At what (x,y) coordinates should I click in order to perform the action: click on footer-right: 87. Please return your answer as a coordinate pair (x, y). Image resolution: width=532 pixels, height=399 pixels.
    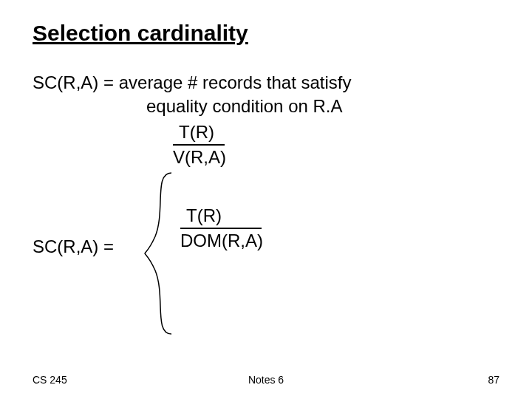
    Looking at the image, I should click on (494, 380).